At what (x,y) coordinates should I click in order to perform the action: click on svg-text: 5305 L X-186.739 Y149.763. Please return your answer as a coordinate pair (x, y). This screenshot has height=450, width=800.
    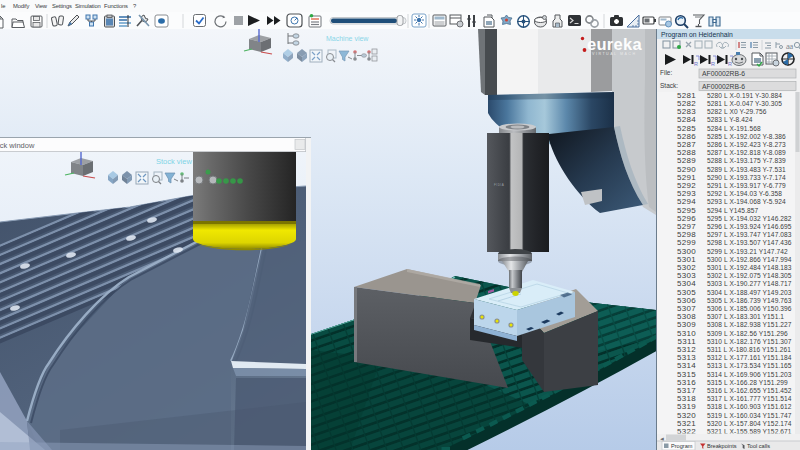
    Looking at the image, I should click on (750, 300).